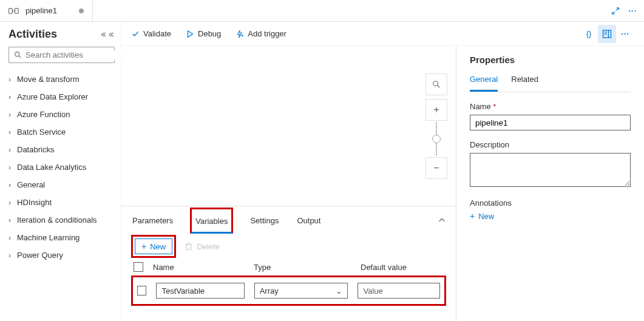 This screenshot has width=644, height=321. Describe the element at coordinates (62, 149) in the screenshot. I see `activity-group: ›Databricks` at that location.